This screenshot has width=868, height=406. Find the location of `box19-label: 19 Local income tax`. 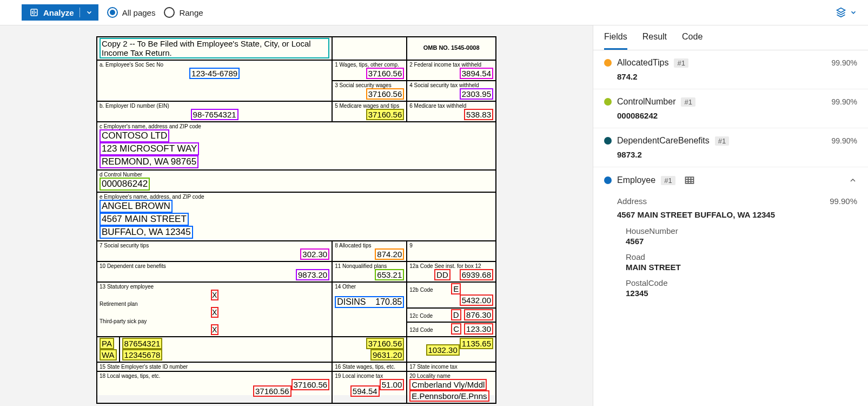

box19-label: 19 Local income tax is located at coordinates (359, 376).